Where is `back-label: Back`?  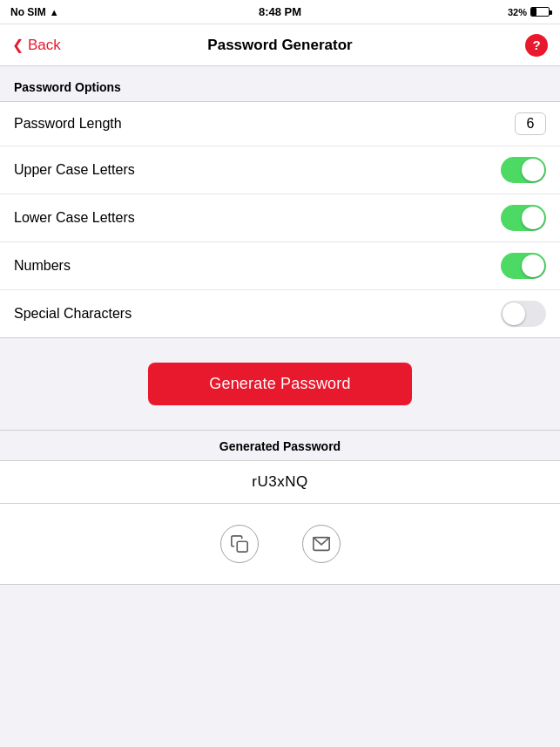
back-label: Back is located at coordinates (44, 45).